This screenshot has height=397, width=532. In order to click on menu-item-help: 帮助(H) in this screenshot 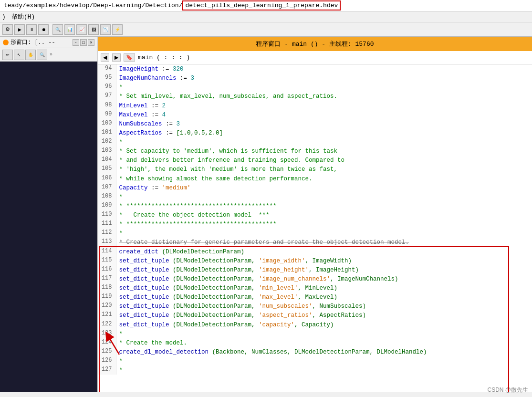, I will do `click(23, 17)`.